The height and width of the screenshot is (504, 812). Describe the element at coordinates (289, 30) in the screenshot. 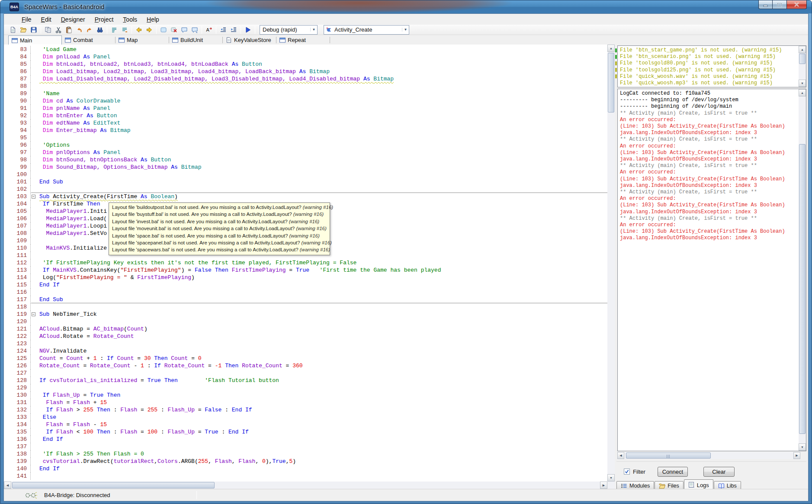

I see `build-configuration-combo: Debug (rapid) ▼` at that location.